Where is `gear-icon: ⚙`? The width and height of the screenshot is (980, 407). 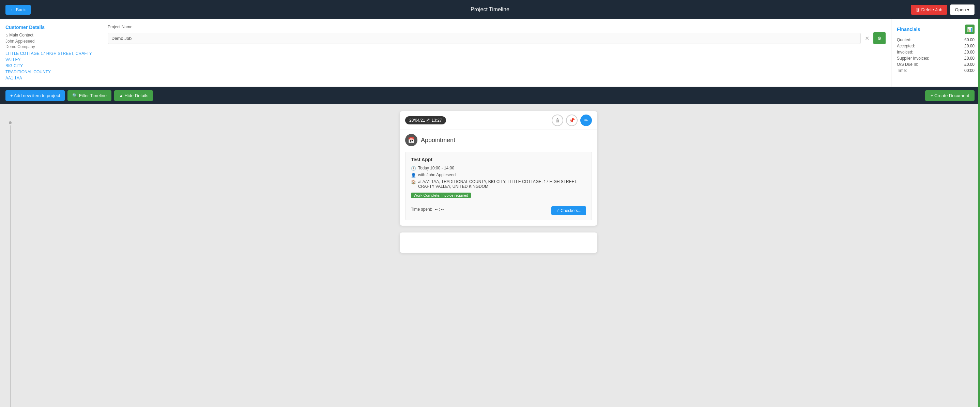 gear-icon: ⚙ is located at coordinates (880, 38).